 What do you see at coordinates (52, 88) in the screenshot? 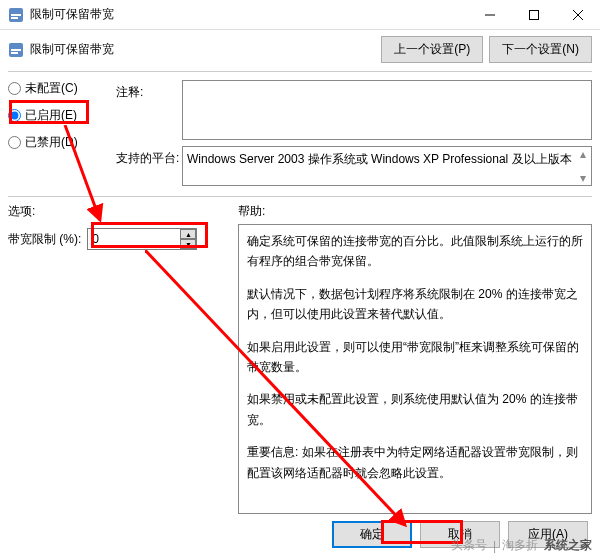
I see `radio-label: 未配置(C)` at bounding box center [52, 88].